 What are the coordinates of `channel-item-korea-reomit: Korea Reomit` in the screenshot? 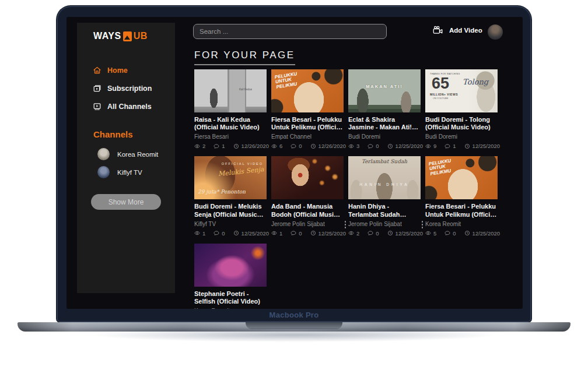 It's located at (126, 154).